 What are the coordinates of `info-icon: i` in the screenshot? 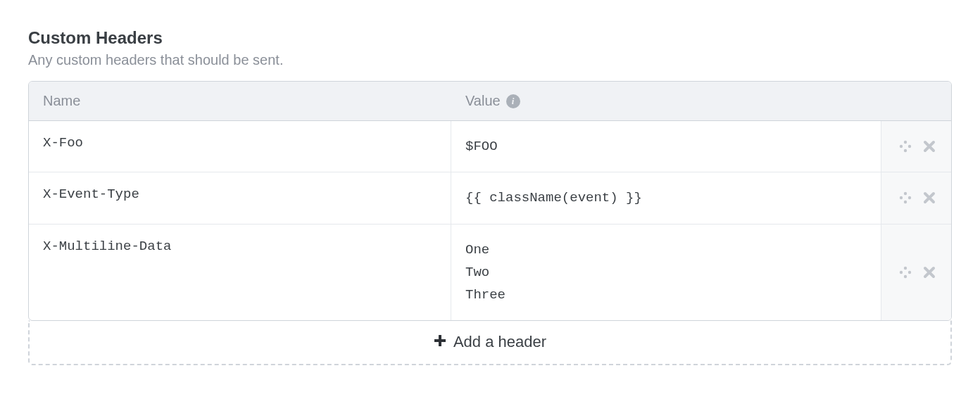 It's located at (513, 101).